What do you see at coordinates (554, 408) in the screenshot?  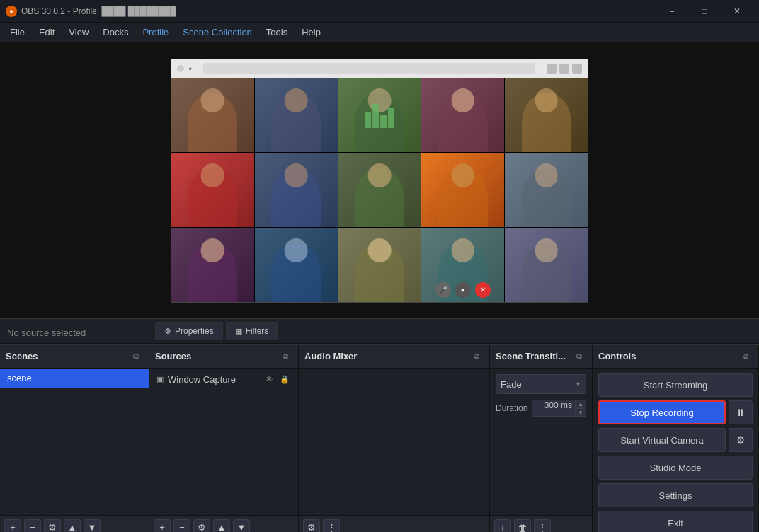 I see `duration-input: 300 ms` at bounding box center [554, 408].